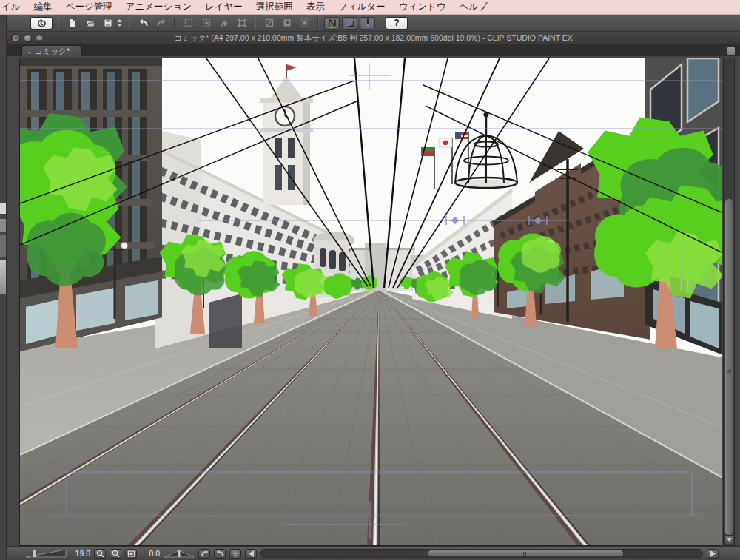 The height and width of the screenshot is (560, 740). What do you see at coordinates (3, 287) in the screenshot?
I see `background-palette-edge` at bounding box center [3, 287].